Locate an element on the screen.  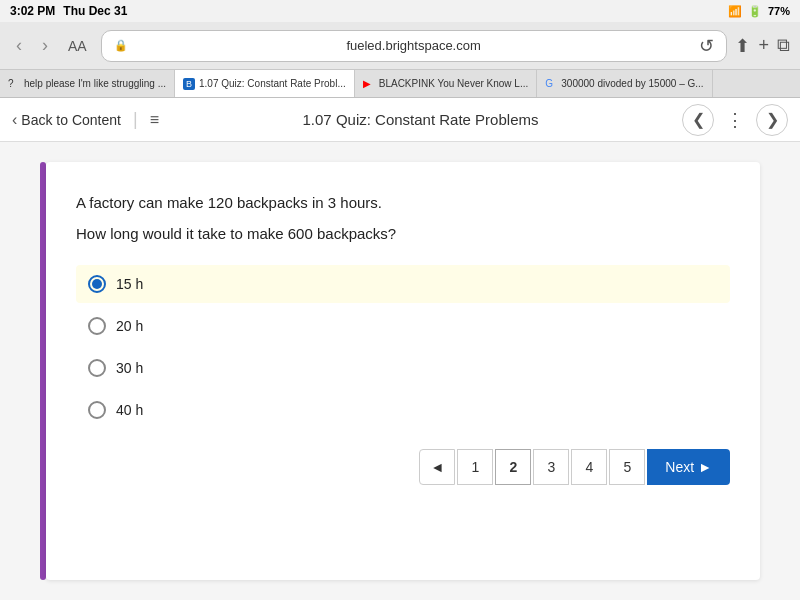
answer-option-3: 30 h is located at coordinates (403, 368).